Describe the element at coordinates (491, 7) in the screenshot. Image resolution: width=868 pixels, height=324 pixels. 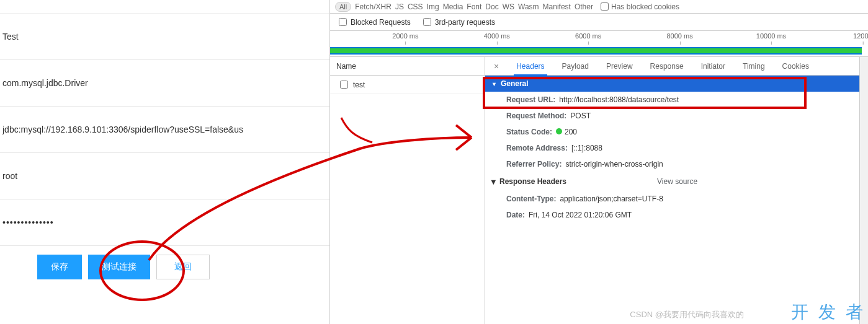
I see `filter-doc: Doc` at that location.